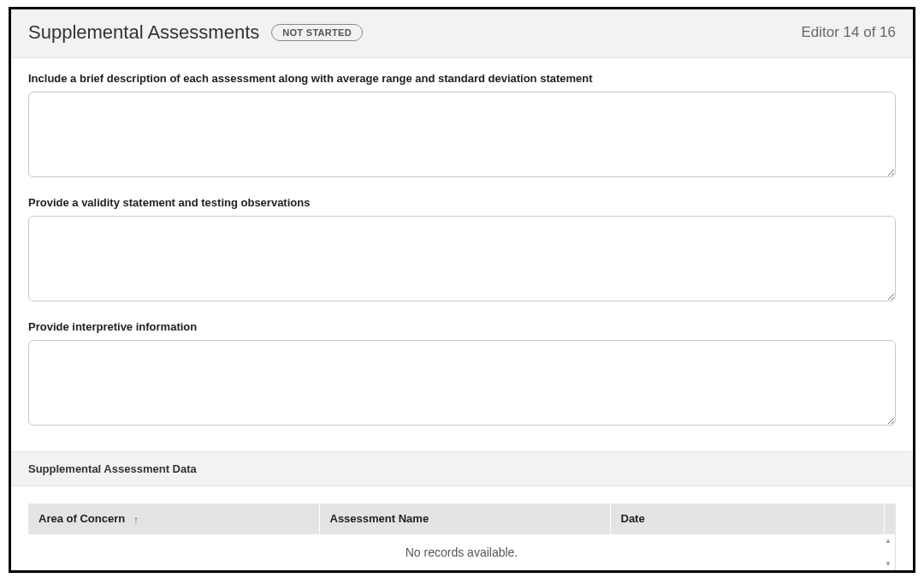 This screenshot has height=578, width=924. What do you see at coordinates (82, 519) in the screenshot?
I see `column-area-label: Area of Concern` at bounding box center [82, 519].